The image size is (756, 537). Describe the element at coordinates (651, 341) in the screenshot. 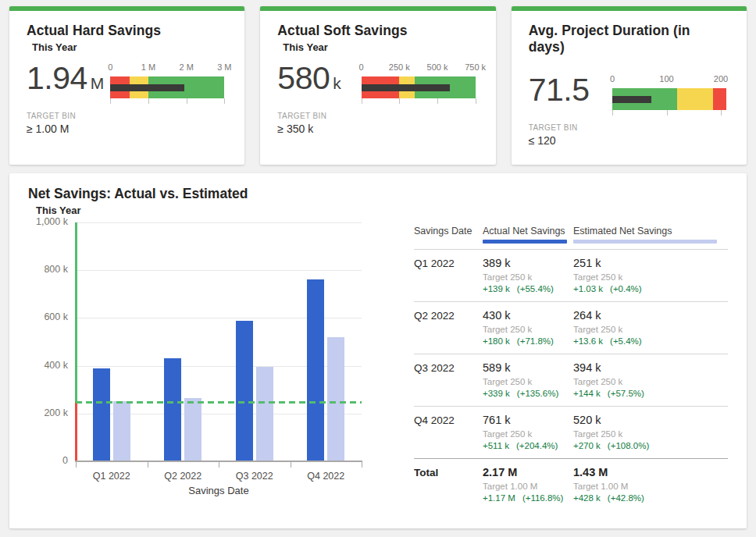

I see `cell-change: +13.6 k(+5.4%)` at that location.